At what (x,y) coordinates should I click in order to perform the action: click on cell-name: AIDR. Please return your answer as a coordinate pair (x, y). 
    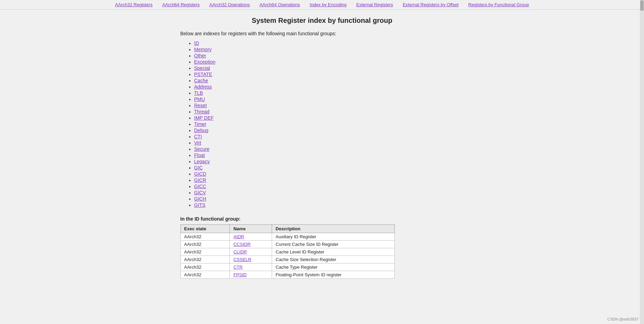
    Looking at the image, I should click on (251, 237).